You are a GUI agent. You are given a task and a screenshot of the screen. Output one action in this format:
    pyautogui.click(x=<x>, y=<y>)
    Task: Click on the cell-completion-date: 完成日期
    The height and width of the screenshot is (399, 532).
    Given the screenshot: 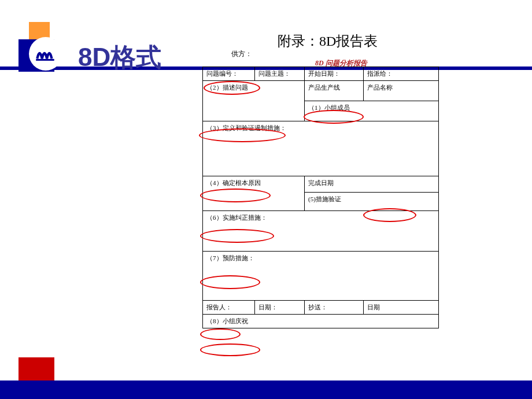 What is the action you would take?
    pyautogui.click(x=372, y=184)
    